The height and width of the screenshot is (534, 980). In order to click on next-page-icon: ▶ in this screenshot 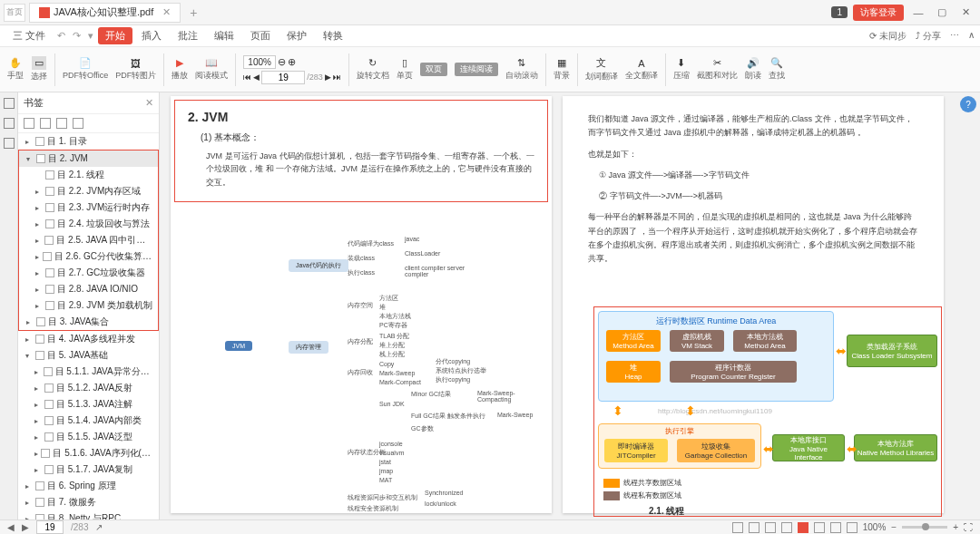, I will do `click(328, 77)`.